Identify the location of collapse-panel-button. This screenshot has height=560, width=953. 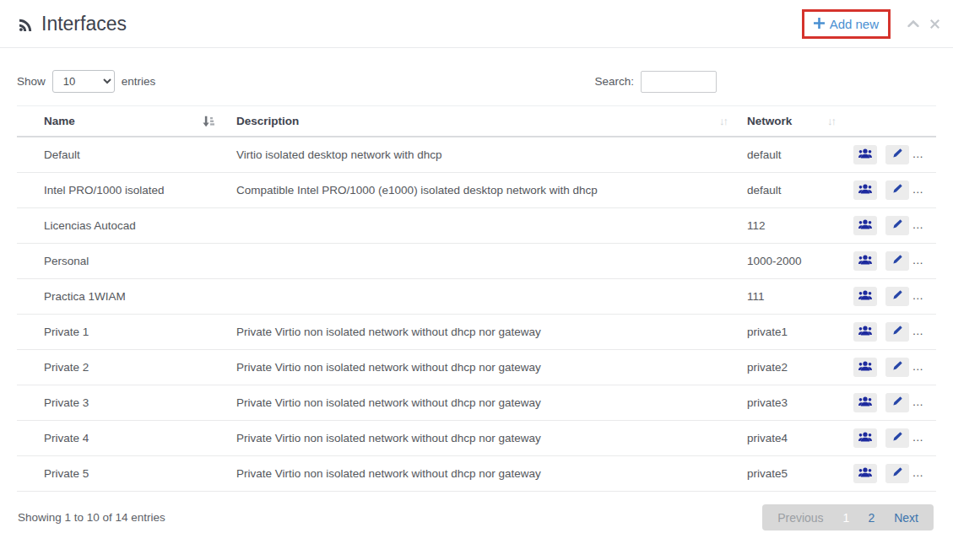
(913, 24).